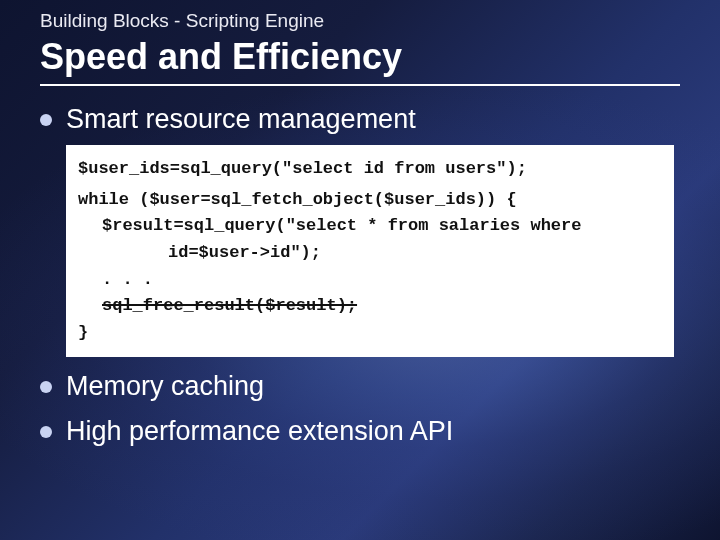 The height and width of the screenshot is (540, 720). What do you see at coordinates (370, 200) in the screenshot?
I see `code-line: while ($user=sql_fetch_object($user_ids)…` at bounding box center [370, 200].